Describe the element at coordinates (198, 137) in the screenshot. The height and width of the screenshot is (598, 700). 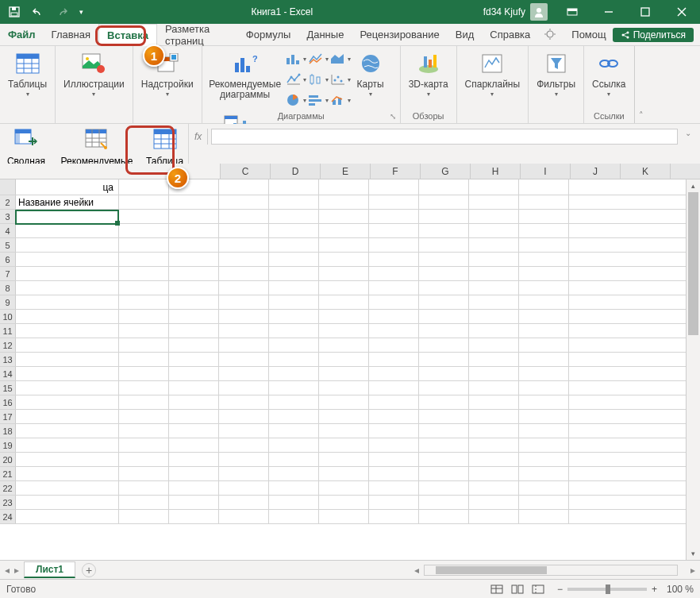
I see `fx-icon: fx` at that location.